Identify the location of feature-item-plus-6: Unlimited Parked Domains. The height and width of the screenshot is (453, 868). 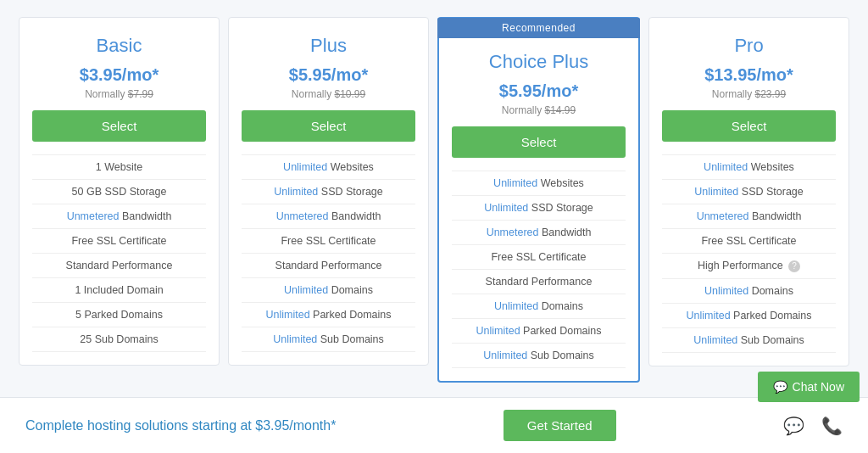
(329, 316).